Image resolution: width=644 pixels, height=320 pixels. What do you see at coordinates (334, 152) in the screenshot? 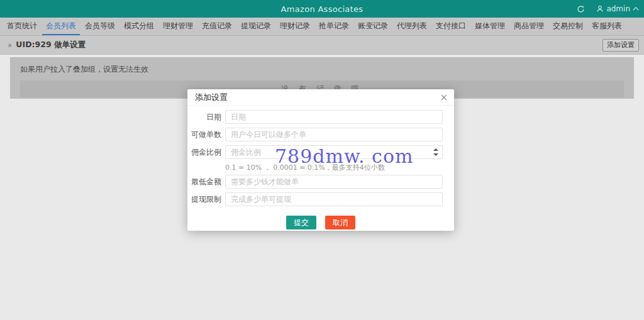
I see `commission-rate-field-input-wrap` at bounding box center [334, 152].